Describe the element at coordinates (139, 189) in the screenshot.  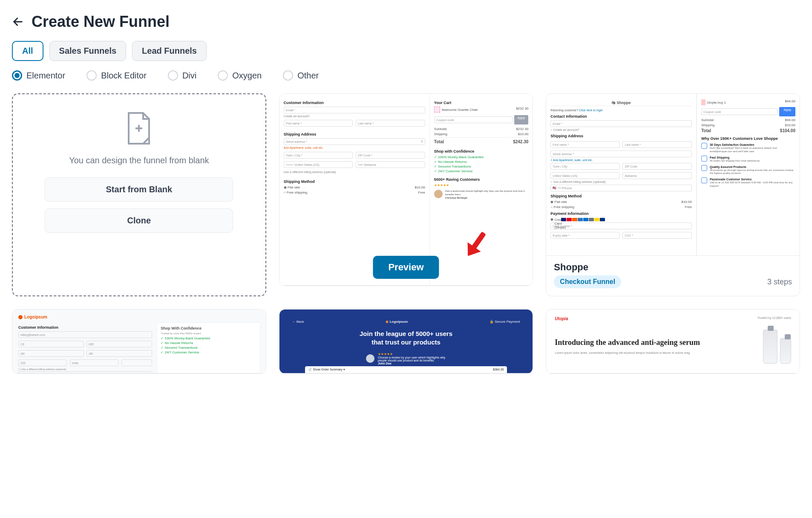
I see `start-from-blank-button: Start from Blank` at that location.